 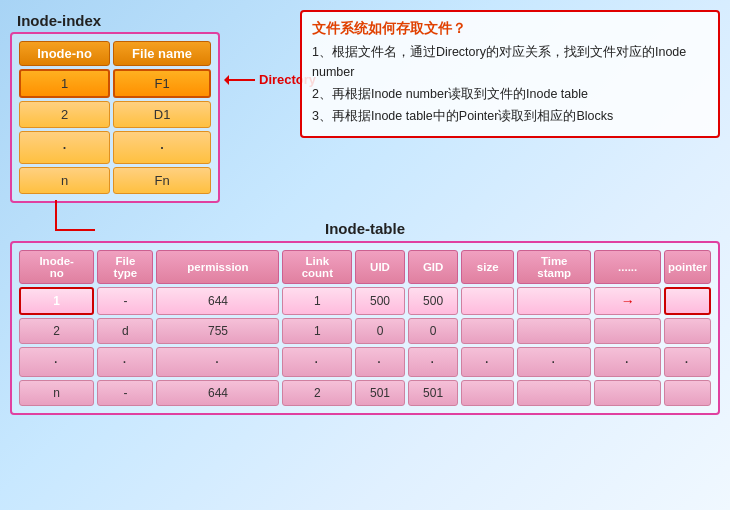 I want to click on inode-index-title: Inode-index, so click(x=58, y=20).